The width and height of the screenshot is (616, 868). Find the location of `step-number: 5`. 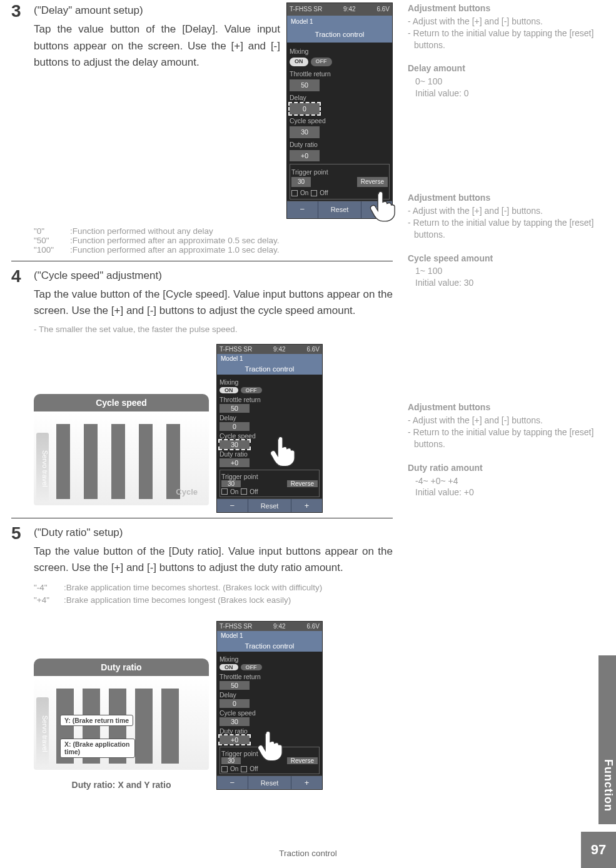

step-number: 5 is located at coordinates (19, 569).